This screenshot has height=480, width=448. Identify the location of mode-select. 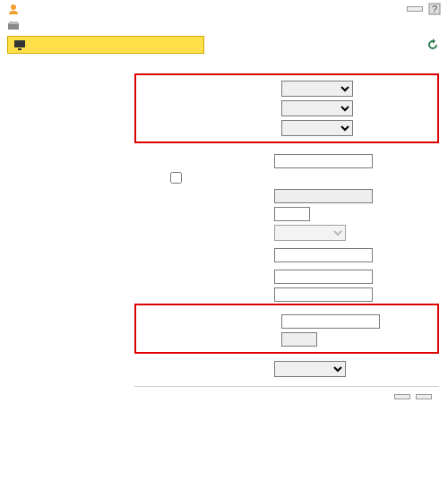
(317, 128).